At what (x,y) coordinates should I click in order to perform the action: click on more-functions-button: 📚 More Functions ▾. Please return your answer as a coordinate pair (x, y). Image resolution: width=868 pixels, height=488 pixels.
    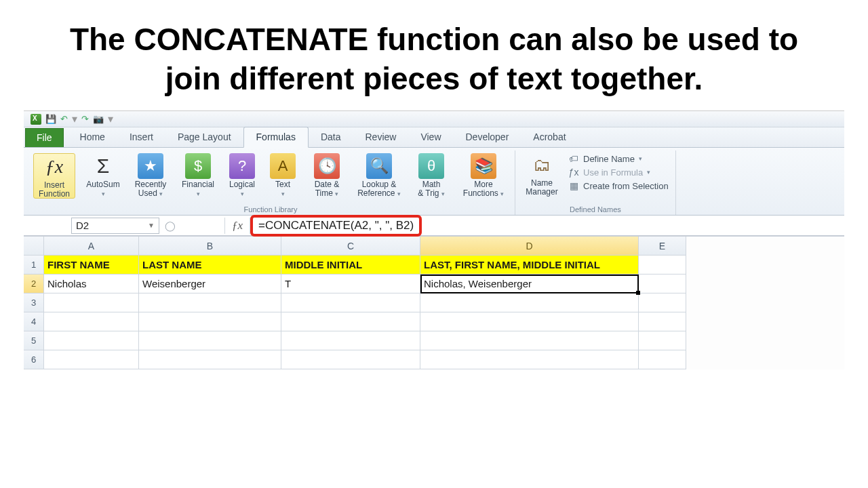
    Looking at the image, I should click on (484, 175).